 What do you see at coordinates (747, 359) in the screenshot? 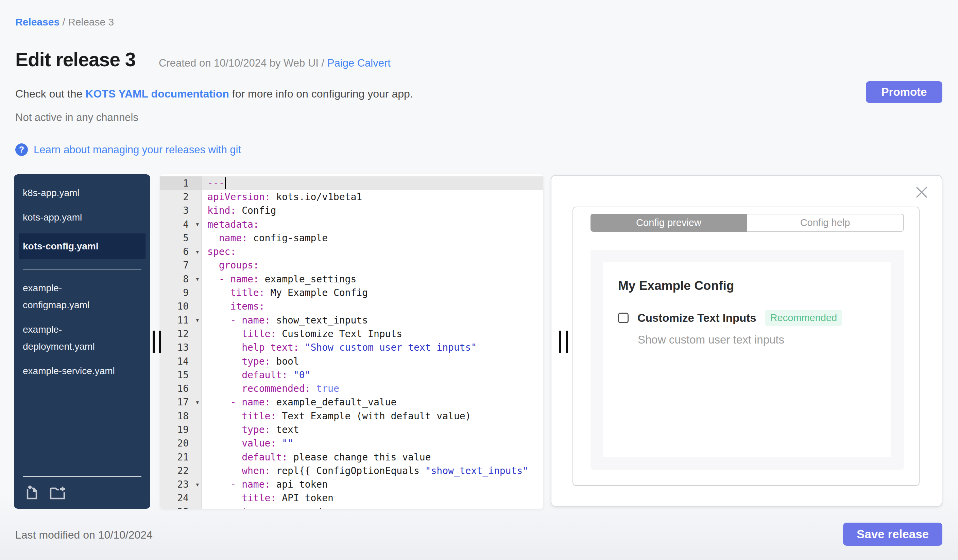
I see `config-preview-area: My Example Config Customize Text Inputs …` at bounding box center [747, 359].